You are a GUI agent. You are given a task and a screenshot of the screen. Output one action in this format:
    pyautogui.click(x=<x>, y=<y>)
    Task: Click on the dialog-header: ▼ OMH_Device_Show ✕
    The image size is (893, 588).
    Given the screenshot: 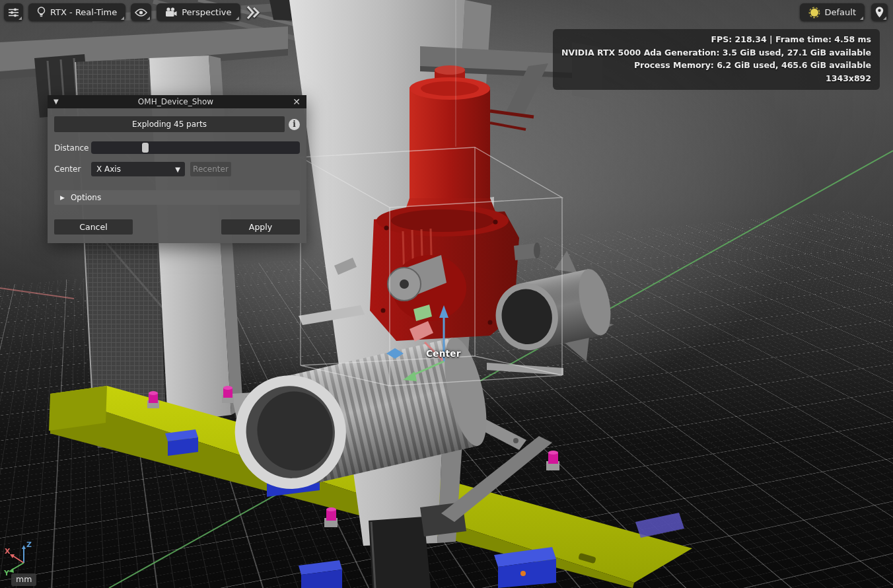 What is the action you would take?
    pyautogui.click(x=177, y=102)
    